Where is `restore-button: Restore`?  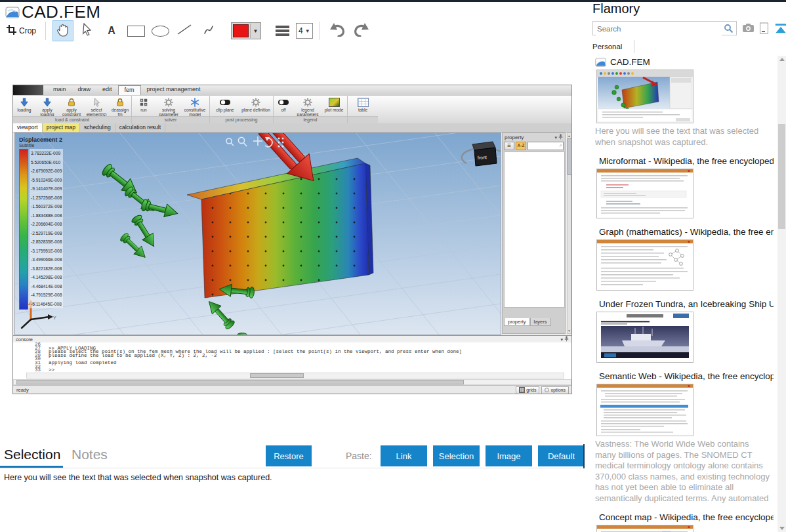
restore-button: Restore is located at coordinates (289, 456).